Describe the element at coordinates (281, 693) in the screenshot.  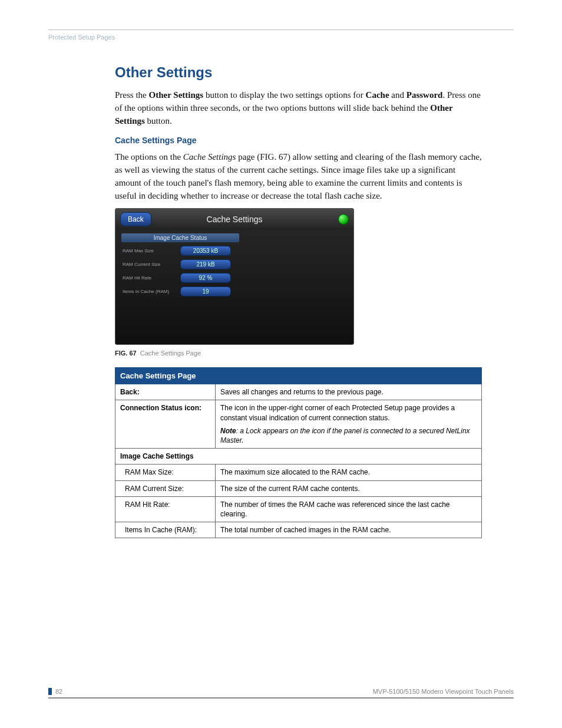
I see `page-footer: 82 MVP-5100/5150 Modero Viewpoint Touch …` at that location.